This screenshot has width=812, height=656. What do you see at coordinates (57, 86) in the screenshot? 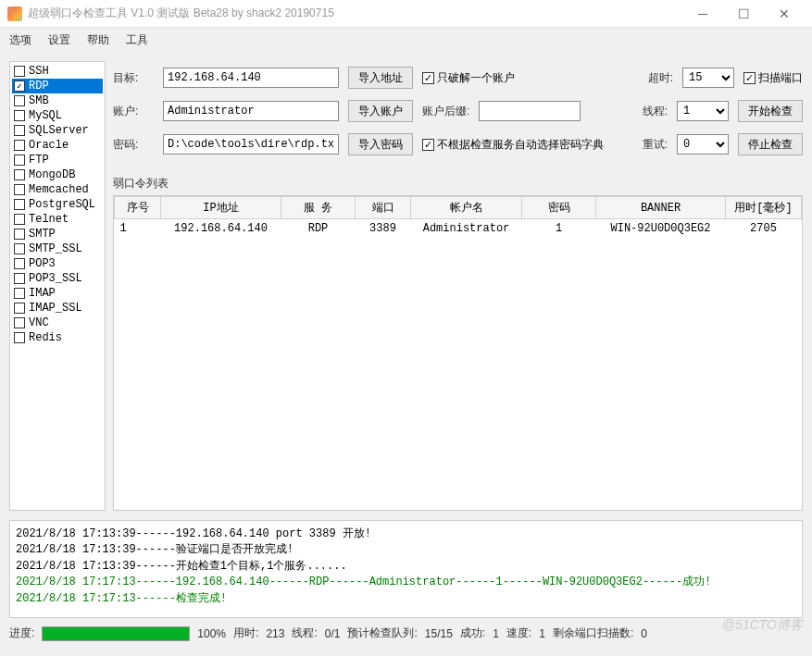
I see `protocol-item-rdp: ✓RDP` at bounding box center [57, 86].